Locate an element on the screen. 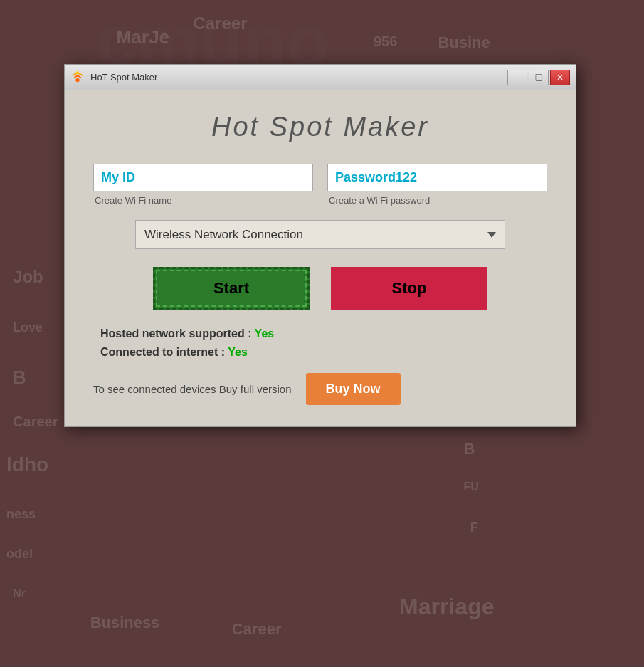  close-button: ✕ is located at coordinates (560, 78).